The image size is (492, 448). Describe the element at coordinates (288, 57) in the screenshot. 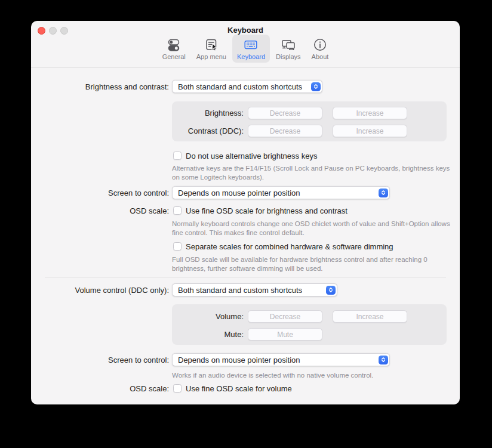

I see `tab-label: Displays` at that location.